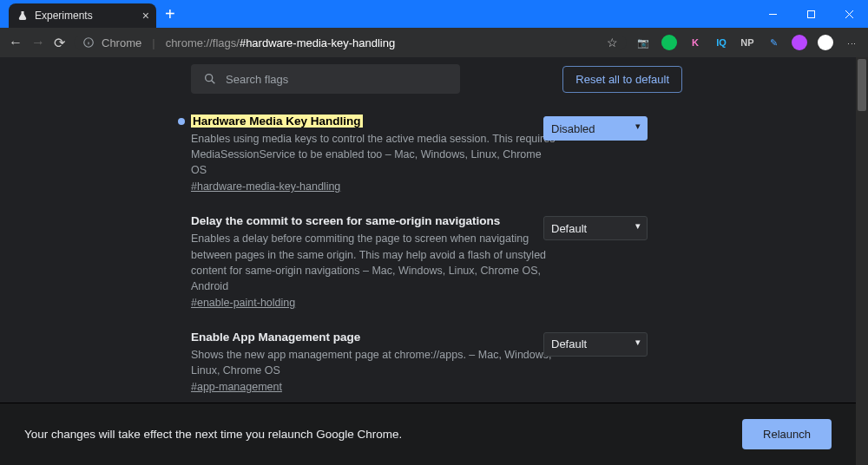  What do you see at coordinates (16, 43) in the screenshot?
I see `back-button: ←` at bounding box center [16, 43].